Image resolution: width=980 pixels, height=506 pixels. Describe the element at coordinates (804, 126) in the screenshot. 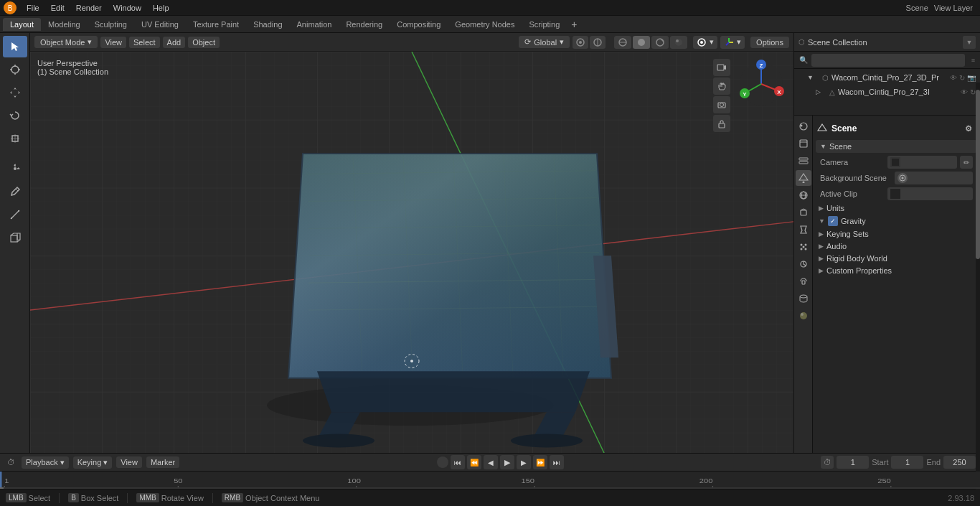

I see `render-props-tab` at that location.